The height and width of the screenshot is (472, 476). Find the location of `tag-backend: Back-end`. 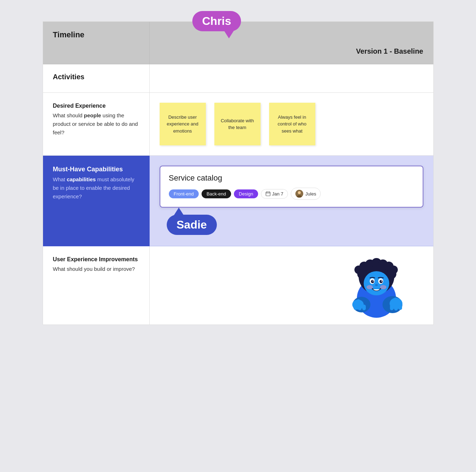

tag-backend: Back-end is located at coordinates (216, 194).